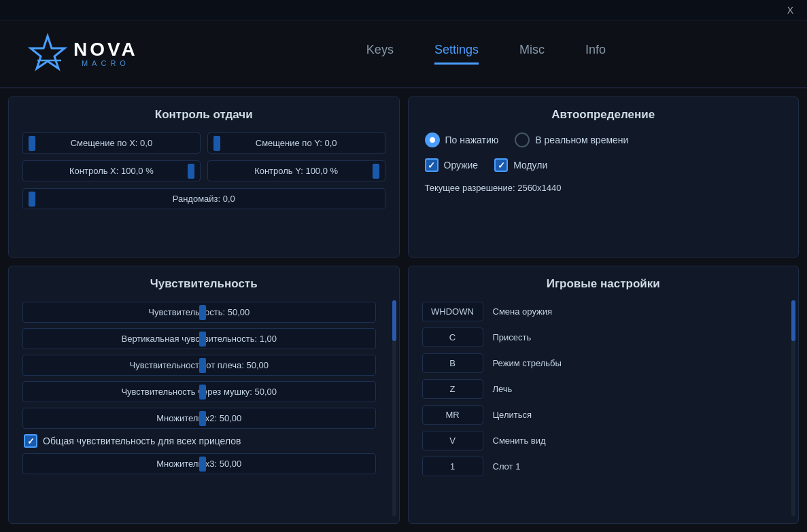  I want to click on action-label-6: Слот 1, so click(507, 466).